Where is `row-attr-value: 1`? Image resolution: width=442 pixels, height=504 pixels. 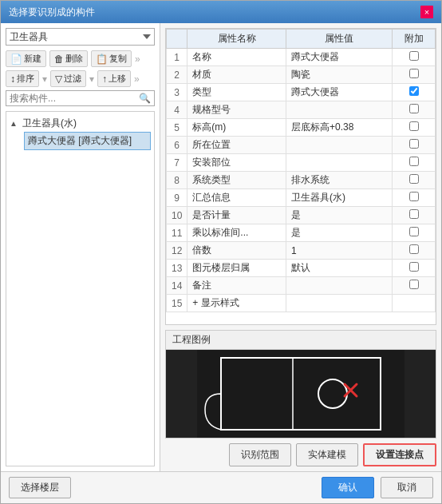
row-attr-value: 1 is located at coordinates (340, 251).